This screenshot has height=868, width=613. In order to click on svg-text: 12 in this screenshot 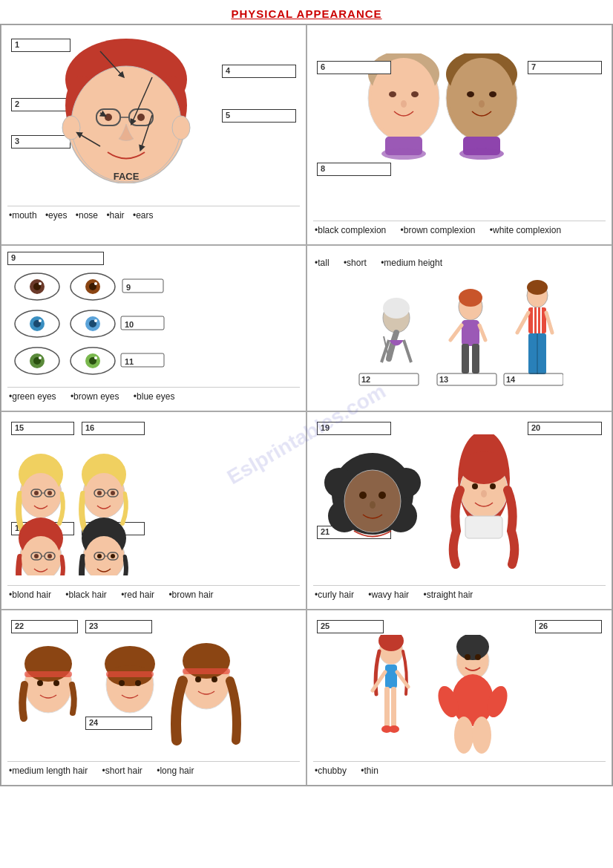, I will do `click(366, 379)`.